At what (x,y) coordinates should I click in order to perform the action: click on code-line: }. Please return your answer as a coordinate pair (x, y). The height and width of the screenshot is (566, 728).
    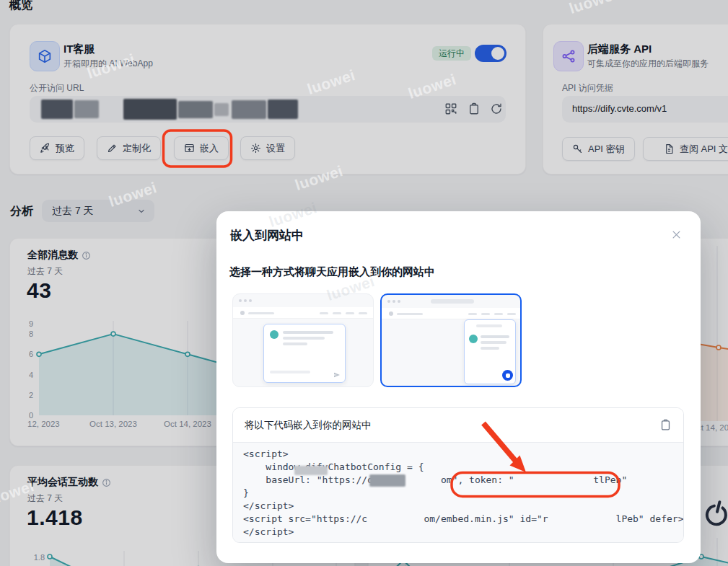
    Looking at the image, I should click on (458, 493).